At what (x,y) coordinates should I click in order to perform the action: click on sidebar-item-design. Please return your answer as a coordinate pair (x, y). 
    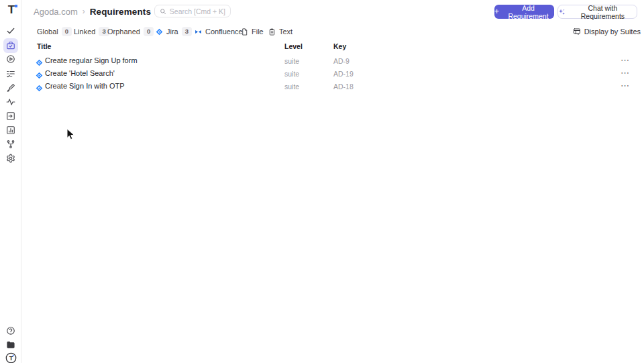
    Looking at the image, I should click on (11, 88).